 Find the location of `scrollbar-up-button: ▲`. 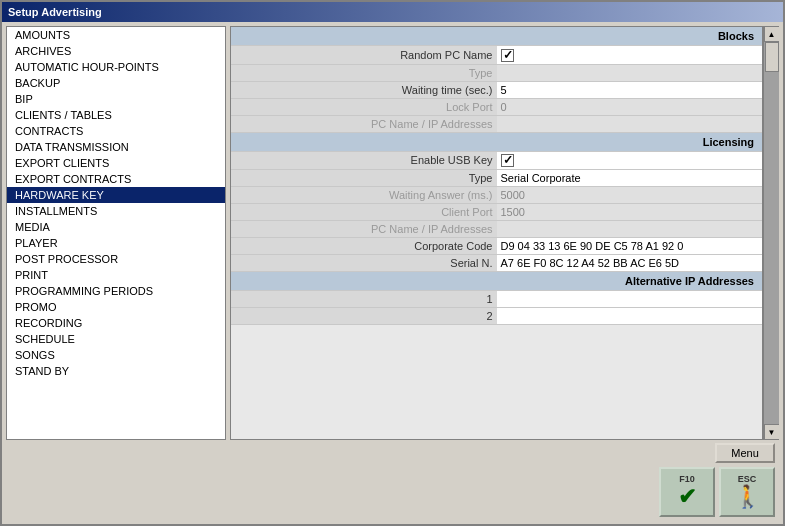

scrollbar-up-button: ▲ is located at coordinates (772, 34).